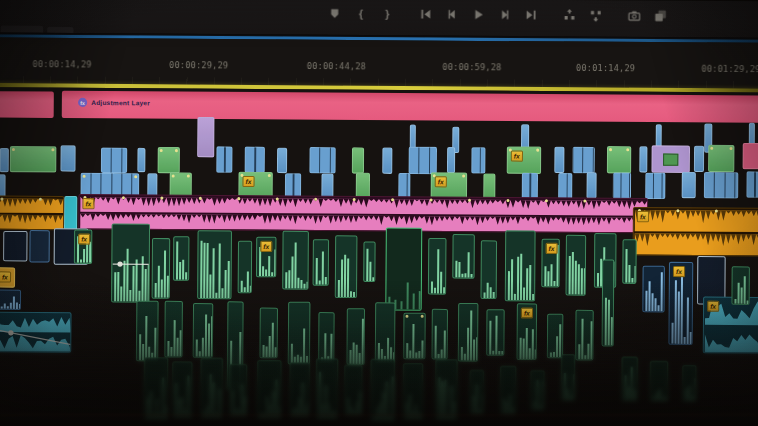  What do you see at coordinates (36, 332) in the screenshot?
I see `audio-clip-waveform` at bounding box center [36, 332].